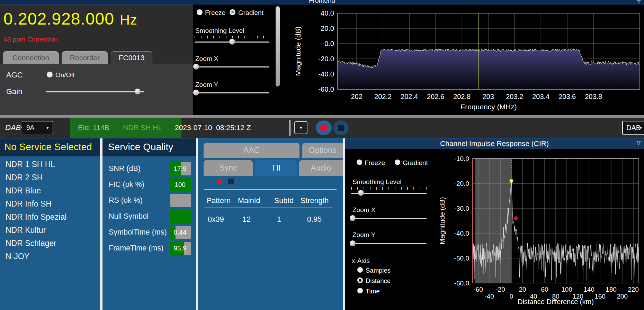 The image size is (644, 310). I want to click on null-symbol-value, so click(180, 217).